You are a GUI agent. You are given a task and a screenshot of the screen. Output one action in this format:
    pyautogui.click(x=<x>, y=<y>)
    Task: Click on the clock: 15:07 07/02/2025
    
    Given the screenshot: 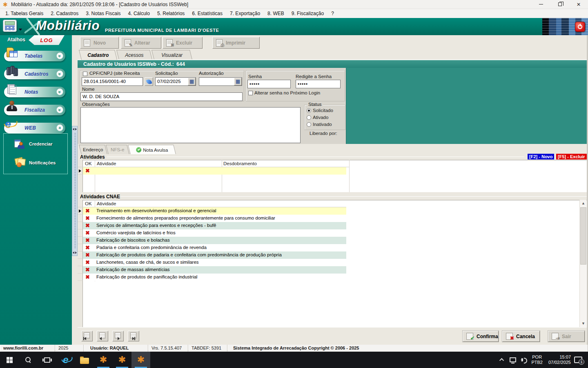 What is the action you would take?
    pyautogui.click(x=559, y=360)
    